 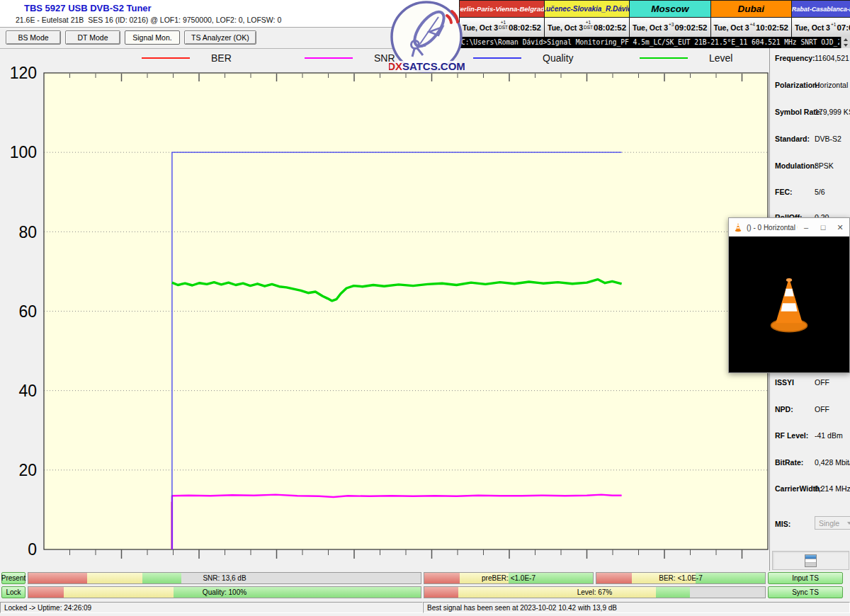 I want to click on legend-item-level: Level, so click(x=686, y=58).